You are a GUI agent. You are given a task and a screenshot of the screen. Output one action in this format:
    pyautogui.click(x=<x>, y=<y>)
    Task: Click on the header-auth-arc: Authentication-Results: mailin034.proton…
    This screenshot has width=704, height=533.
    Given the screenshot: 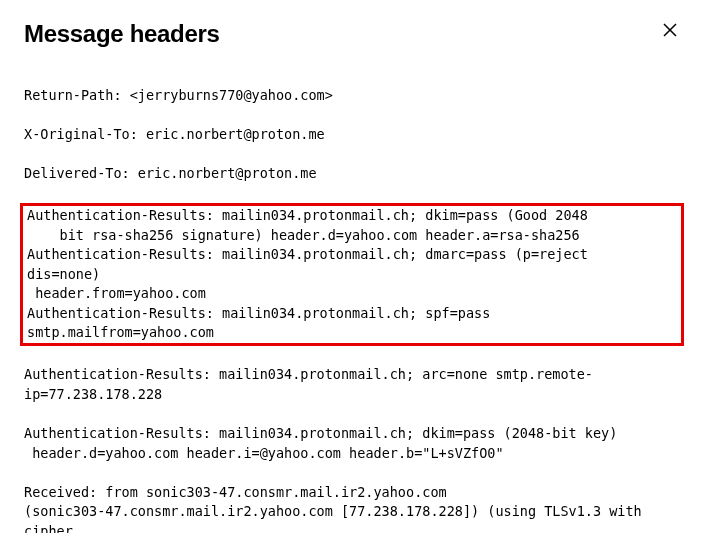 What is the action you would take?
    pyautogui.click(x=352, y=384)
    